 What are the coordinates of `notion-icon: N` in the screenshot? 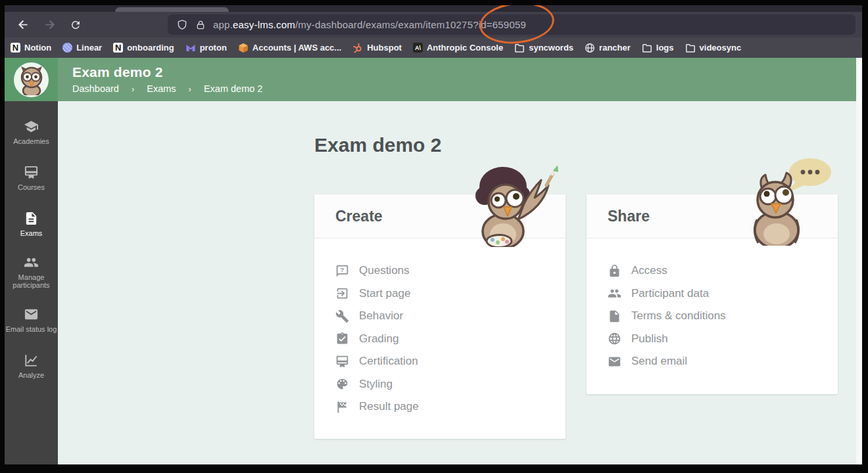 It's located at (118, 47).